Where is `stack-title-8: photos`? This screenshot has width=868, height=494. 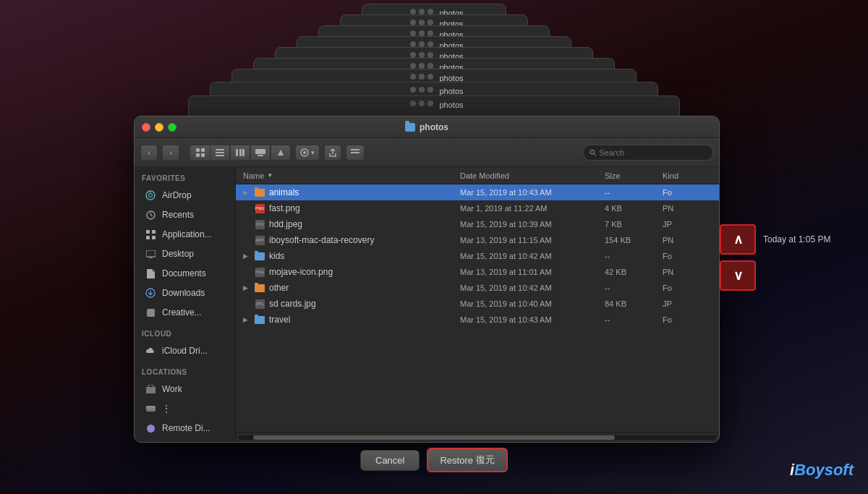
stack-title-8: photos is located at coordinates (451, 89).